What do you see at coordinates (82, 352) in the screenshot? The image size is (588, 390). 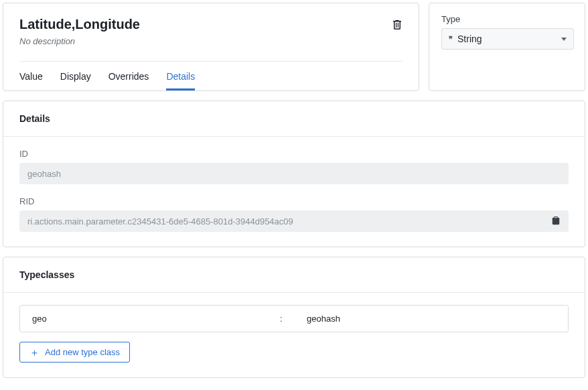 I see `add-typeclass-label: Add new type class` at bounding box center [82, 352].